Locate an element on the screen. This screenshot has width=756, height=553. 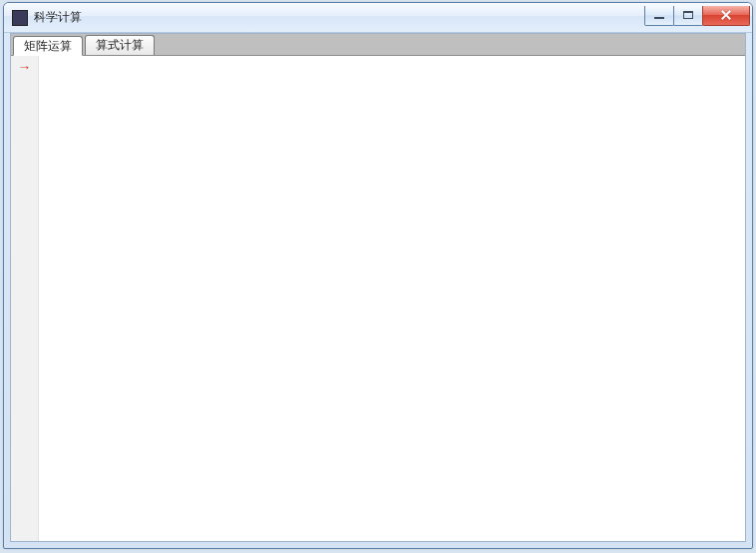
tab-label: 算式计算 is located at coordinates (120, 45).